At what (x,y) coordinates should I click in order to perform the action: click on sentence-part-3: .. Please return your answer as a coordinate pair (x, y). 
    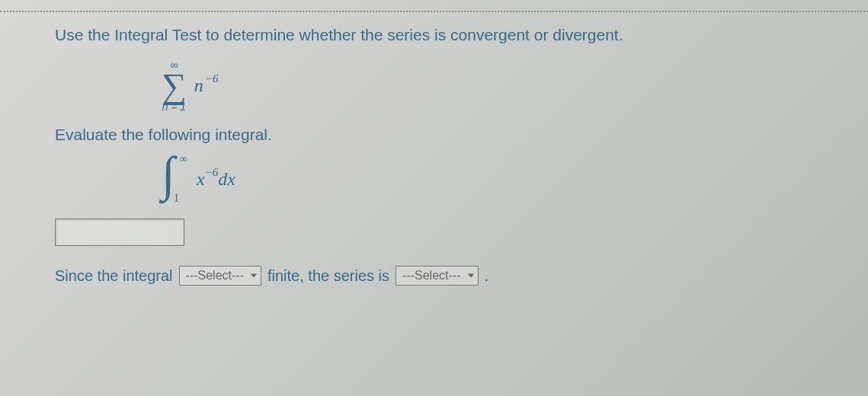
    Looking at the image, I should click on (487, 276).